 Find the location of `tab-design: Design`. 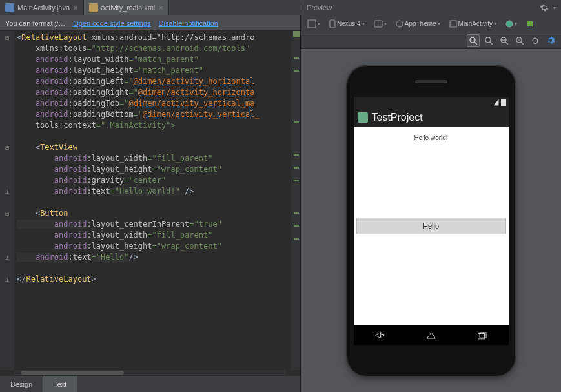

tab-design: Design is located at coordinates (22, 384).